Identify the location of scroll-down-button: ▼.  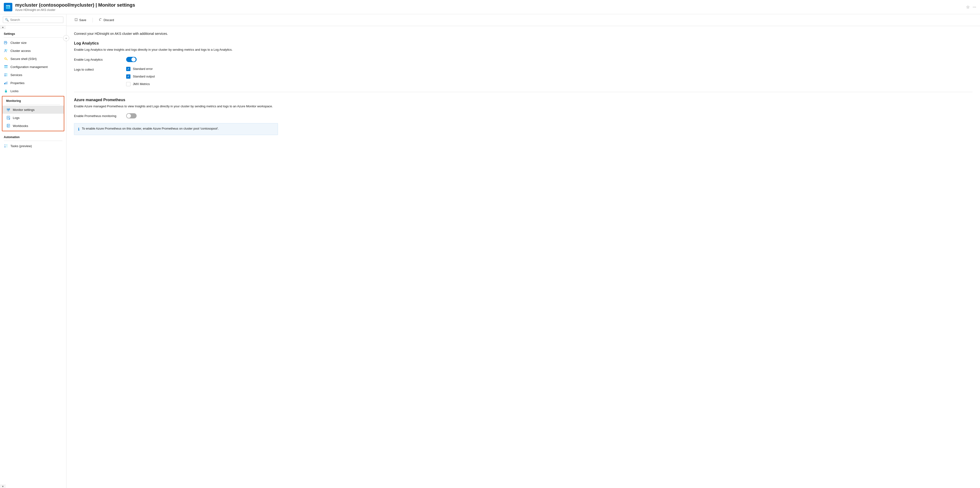
(3, 486).